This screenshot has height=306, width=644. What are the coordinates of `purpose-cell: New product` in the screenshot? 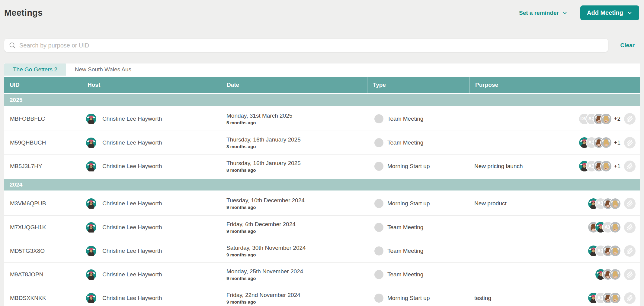 It's located at (516, 203).